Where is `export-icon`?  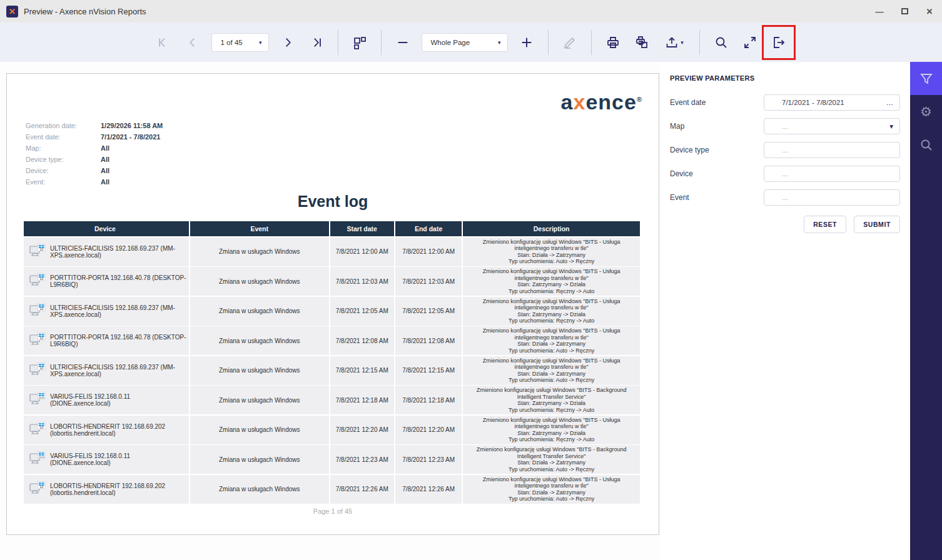 export-icon is located at coordinates (672, 42).